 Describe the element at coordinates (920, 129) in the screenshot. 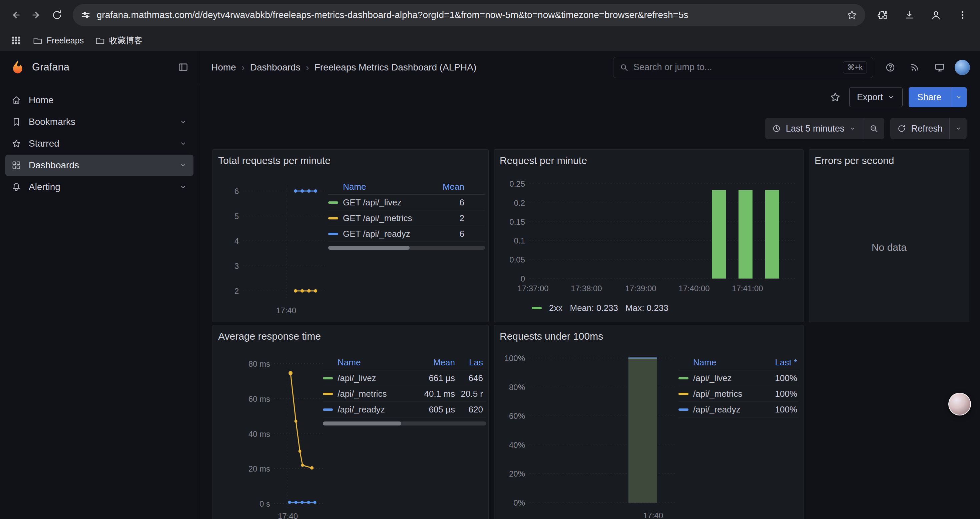

I see `refresh-button: Refresh` at that location.